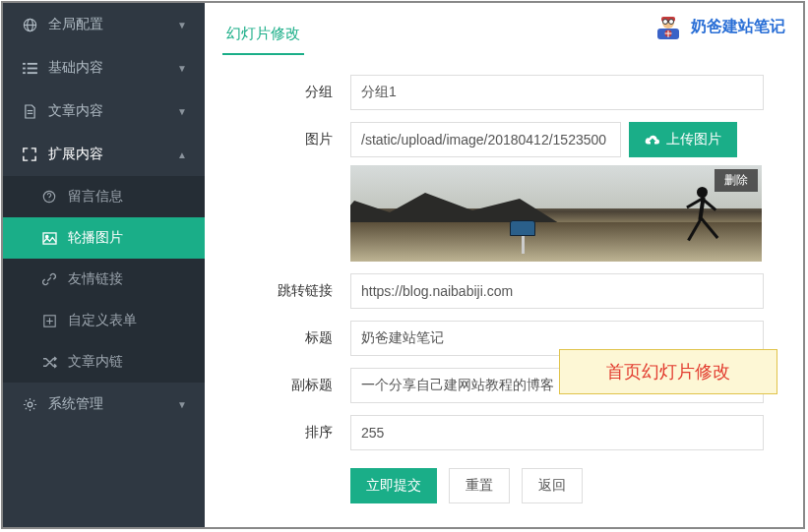 This screenshot has width=808, height=532. Describe the element at coordinates (683, 140) in the screenshot. I see `upload-button: 上传图片` at that location.